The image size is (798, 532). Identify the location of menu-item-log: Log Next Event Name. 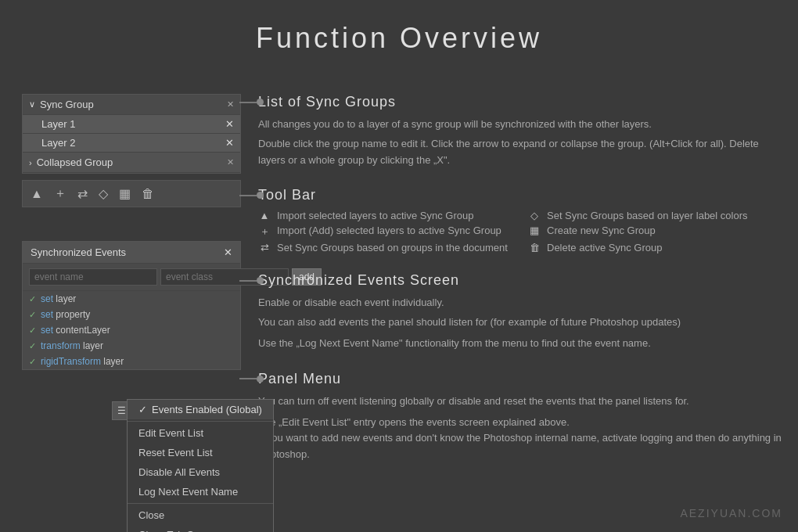
(200, 491).